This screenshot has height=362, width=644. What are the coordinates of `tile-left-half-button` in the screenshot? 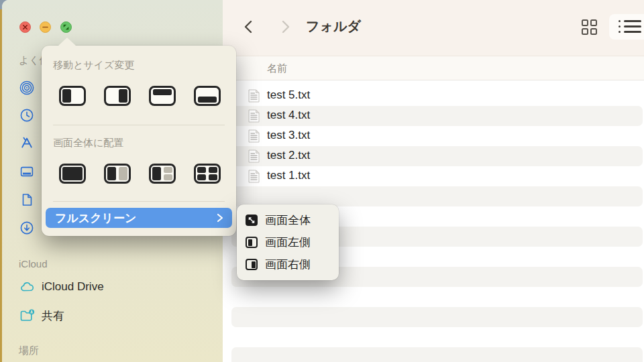 It's located at (72, 96).